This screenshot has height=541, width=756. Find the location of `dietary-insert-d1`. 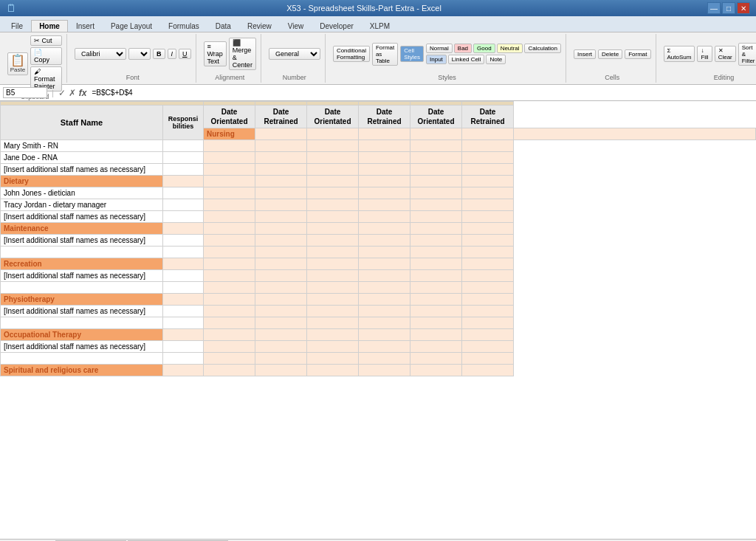

dietary-insert-d1 is located at coordinates (230, 217).